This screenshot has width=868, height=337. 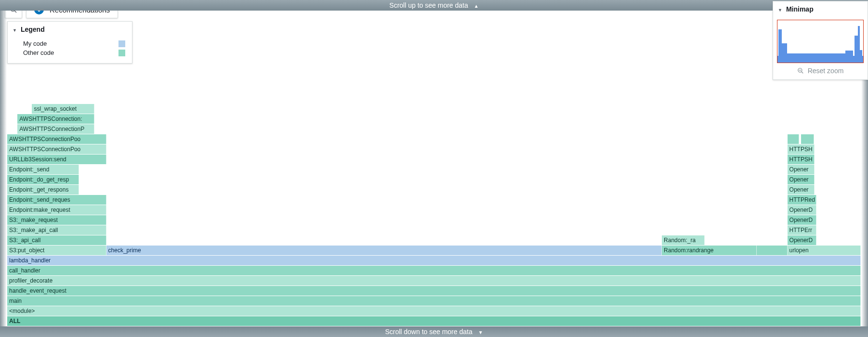 I want to click on caret-down-icon, so click(x=780, y=9).